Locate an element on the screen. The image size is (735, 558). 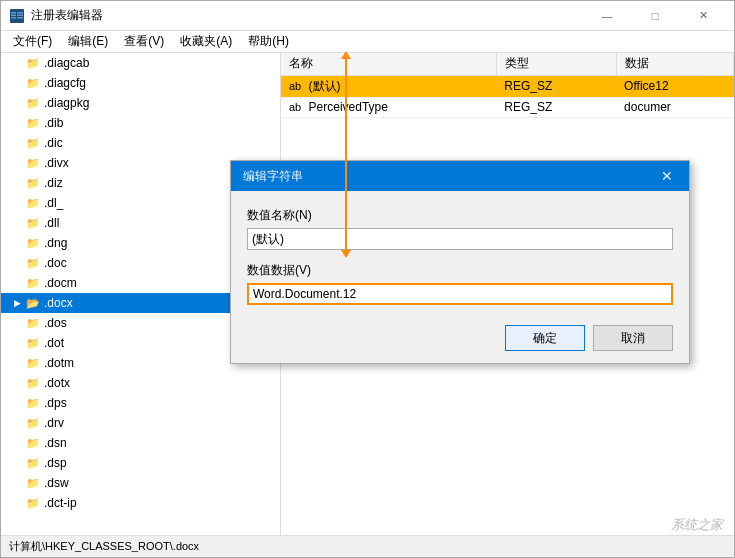
reg-name: (默认) is located at coordinates (325, 86).